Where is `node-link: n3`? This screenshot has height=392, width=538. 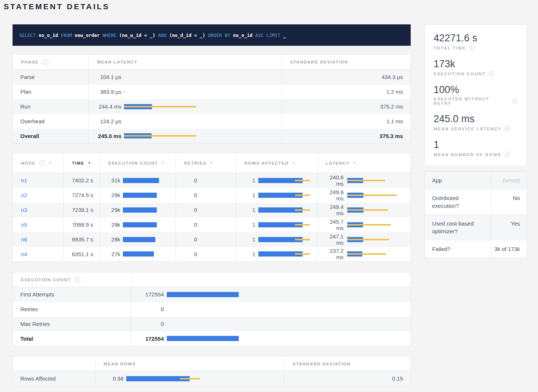 node-link: n3 is located at coordinates (38, 210).